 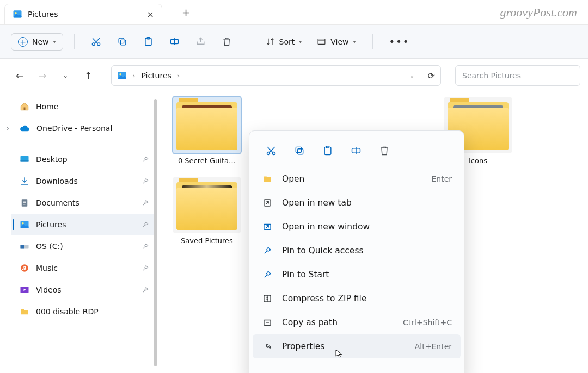 I want to click on menu-open-new-window: Open in new window, so click(x=357, y=227).